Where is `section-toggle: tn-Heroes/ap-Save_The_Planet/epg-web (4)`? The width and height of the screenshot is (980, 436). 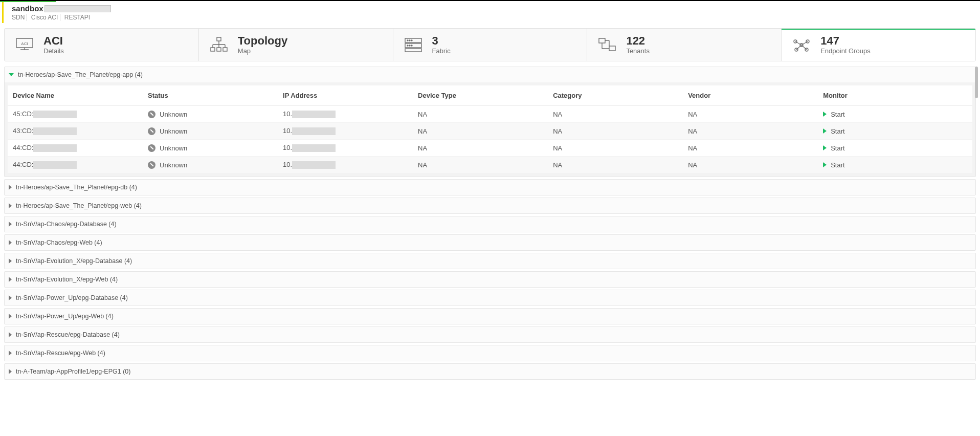
section-toggle: tn-Heroes/ap-Save_The_Planet/epg-web (4) is located at coordinates (490, 206).